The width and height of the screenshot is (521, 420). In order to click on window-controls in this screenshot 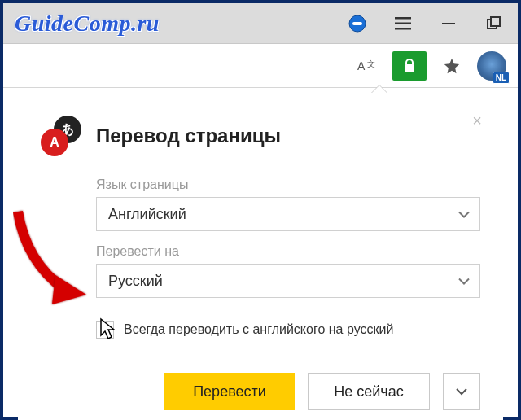, I will do `click(426, 24)`.